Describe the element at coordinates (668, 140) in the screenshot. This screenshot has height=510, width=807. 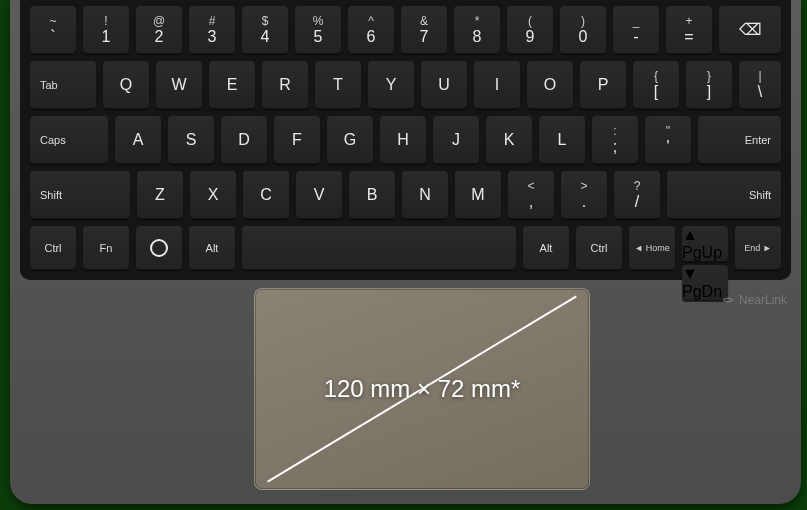
I see `key-quote: "'` at that location.